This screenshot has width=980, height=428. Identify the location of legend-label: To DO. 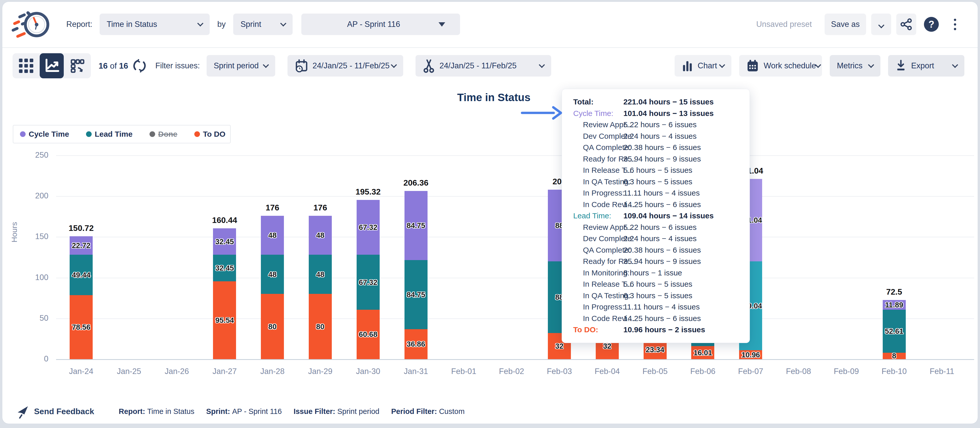
(215, 134).